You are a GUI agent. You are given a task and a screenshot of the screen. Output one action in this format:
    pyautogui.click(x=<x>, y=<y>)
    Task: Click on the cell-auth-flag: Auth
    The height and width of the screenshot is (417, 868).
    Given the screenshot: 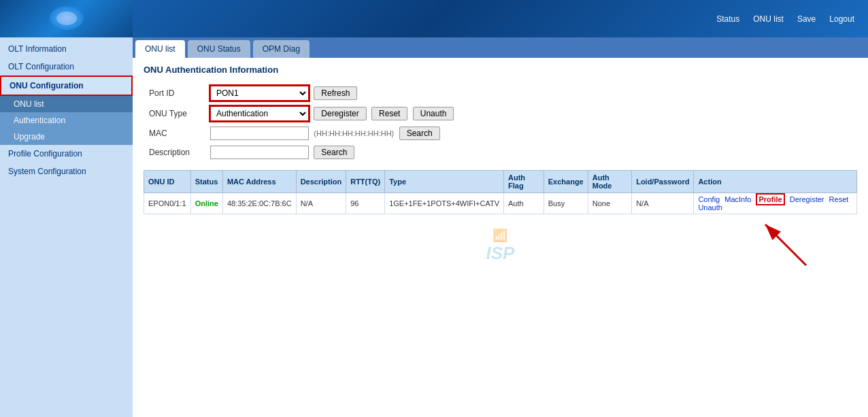 What is the action you would take?
    pyautogui.click(x=524, y=204)
    